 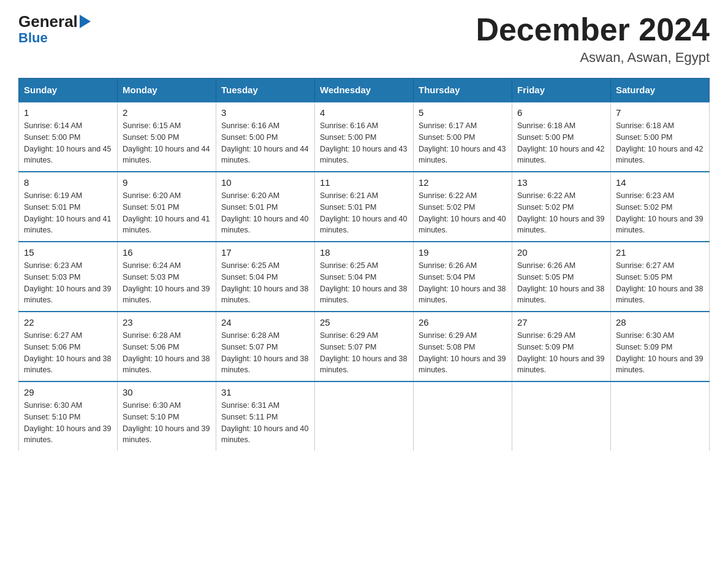 I want to click on calendar-cell: 21 Sunrise: 6:27 AM Sunset: 5:05 PM Dayl…, so click(x=661, y=277).